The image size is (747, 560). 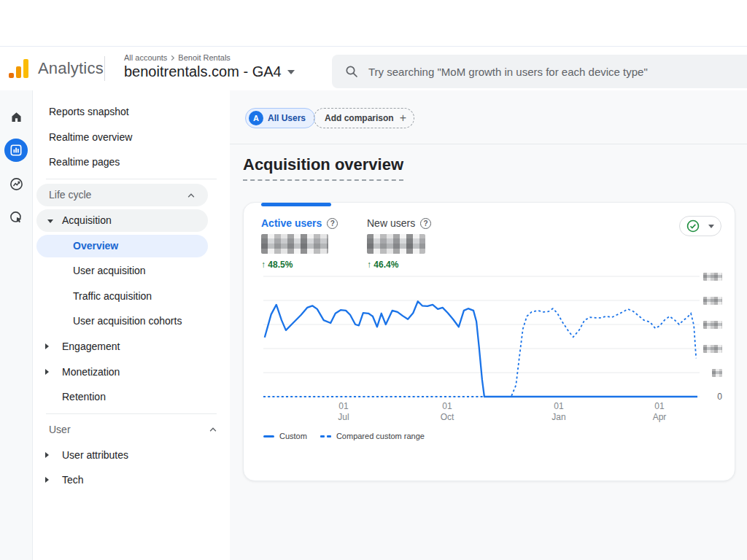 I want to click on property-selector: benoitrentals.com - GA4, so click(x=209, y=71).